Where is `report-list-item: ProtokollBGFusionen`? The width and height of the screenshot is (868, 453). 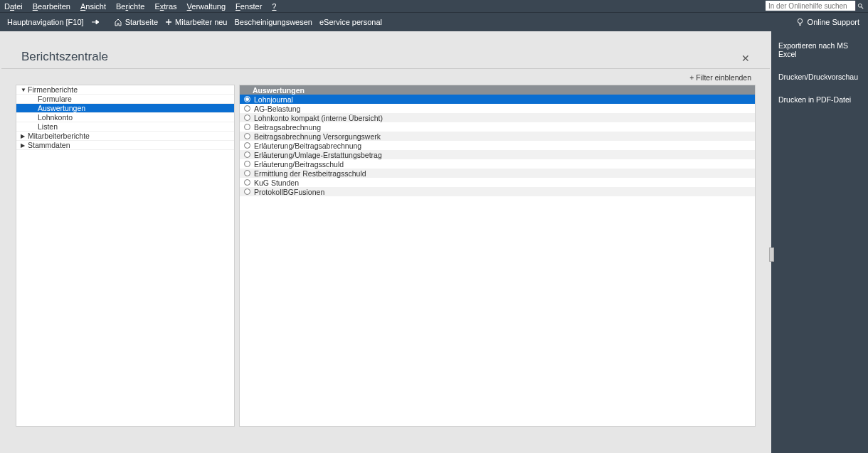 report-list-item: ProtokollBGFusionen is located at coordinates (497, 192).